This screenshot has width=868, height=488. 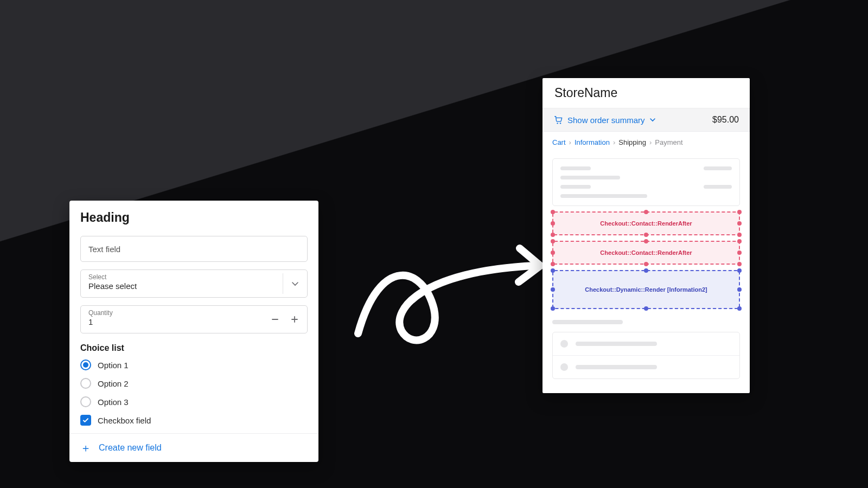 I want to click on form-footer: ＋ Create new field, so click(x=194, y=448).